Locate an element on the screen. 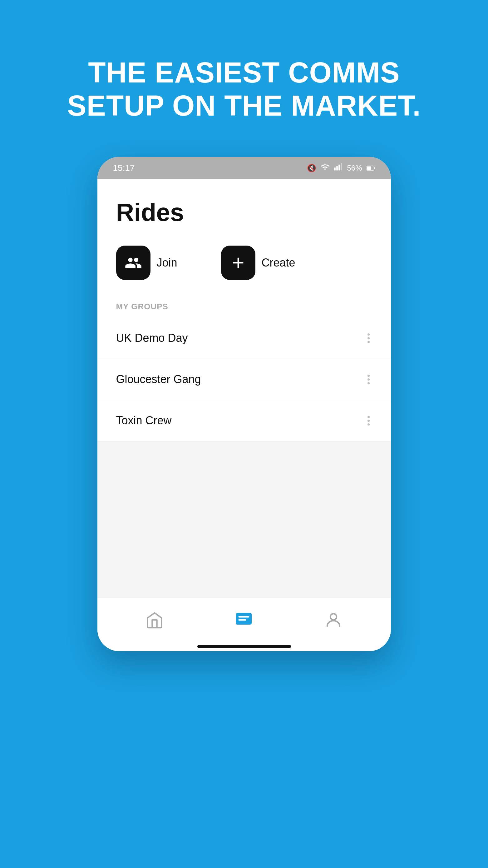 The image size is (488, 868). join-action: Join is located at coordinates (147, 263).